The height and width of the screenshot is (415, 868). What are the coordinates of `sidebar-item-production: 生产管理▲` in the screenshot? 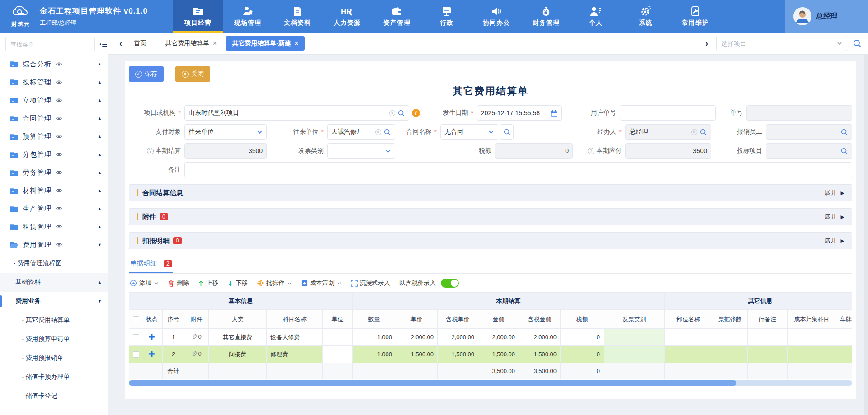 It's located at (54, 209).